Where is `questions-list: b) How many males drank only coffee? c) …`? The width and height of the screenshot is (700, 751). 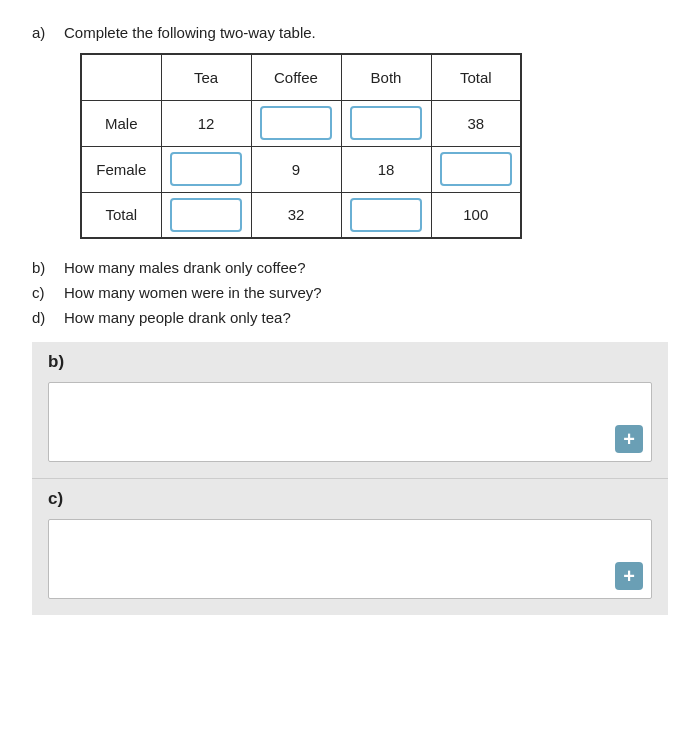 questions-list: b) How many males drank only coffee? c) … is located at coordinates (350, 292).